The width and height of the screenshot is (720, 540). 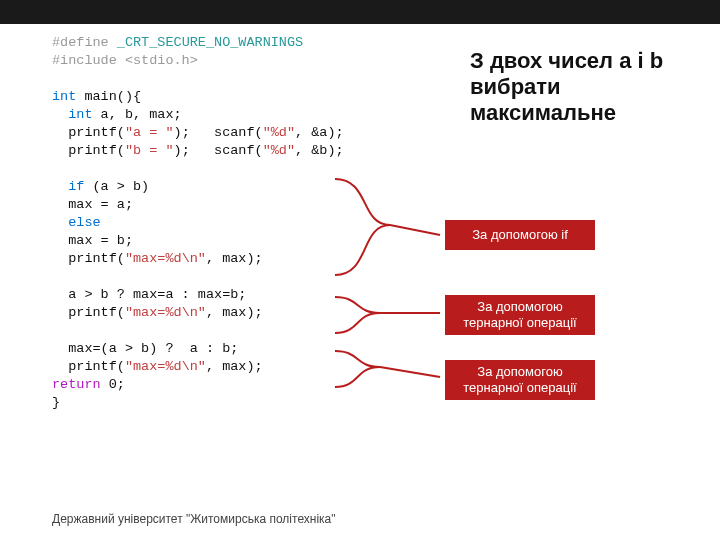 I want to click on slide-top-bar, so click(x=360, y=12).